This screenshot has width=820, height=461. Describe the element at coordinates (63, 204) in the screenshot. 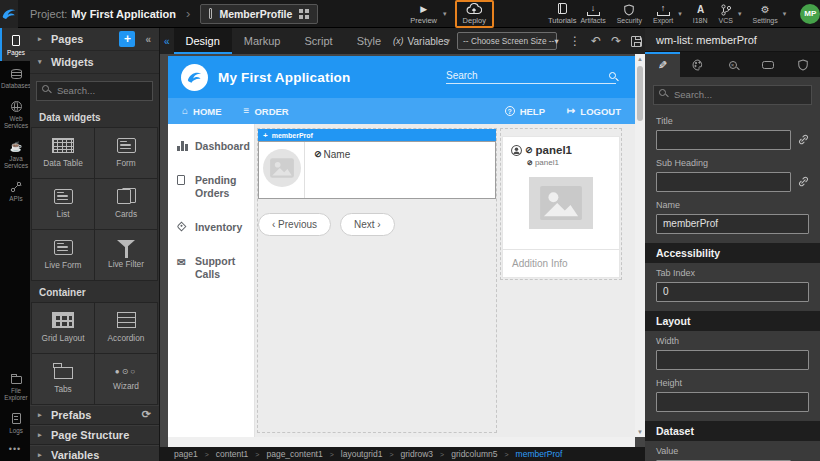

I see `widget-tile-list: List` at that location.